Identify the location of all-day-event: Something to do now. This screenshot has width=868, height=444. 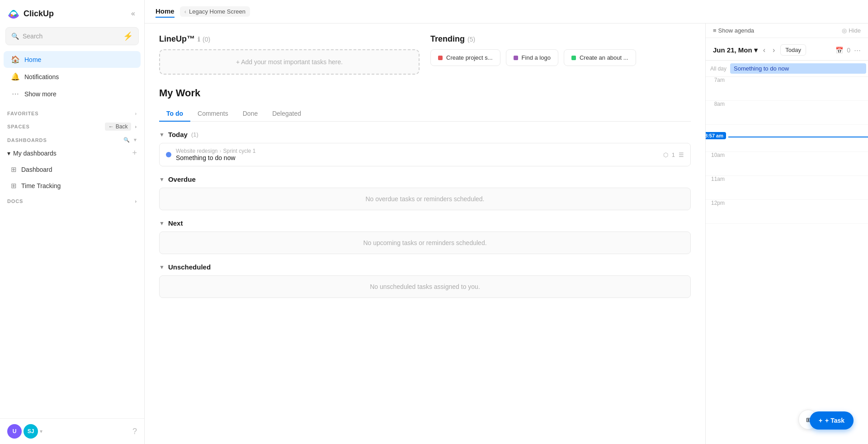
(798, 69).